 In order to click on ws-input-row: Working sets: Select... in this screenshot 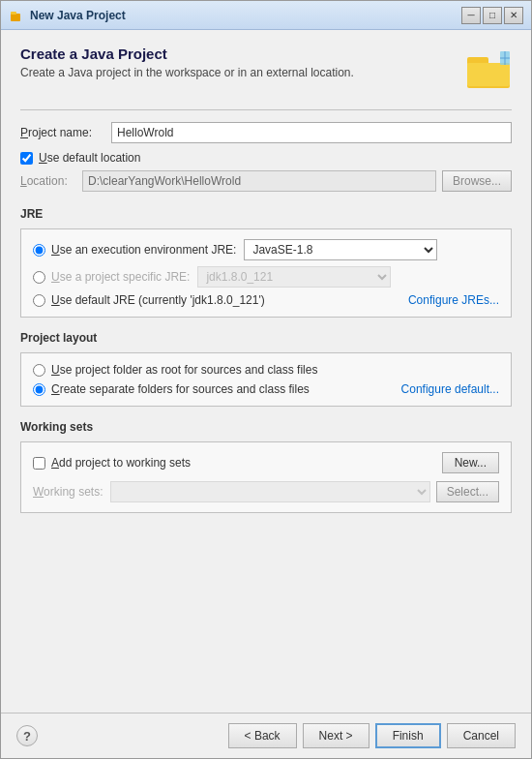, I will do `click(266, 492)`.